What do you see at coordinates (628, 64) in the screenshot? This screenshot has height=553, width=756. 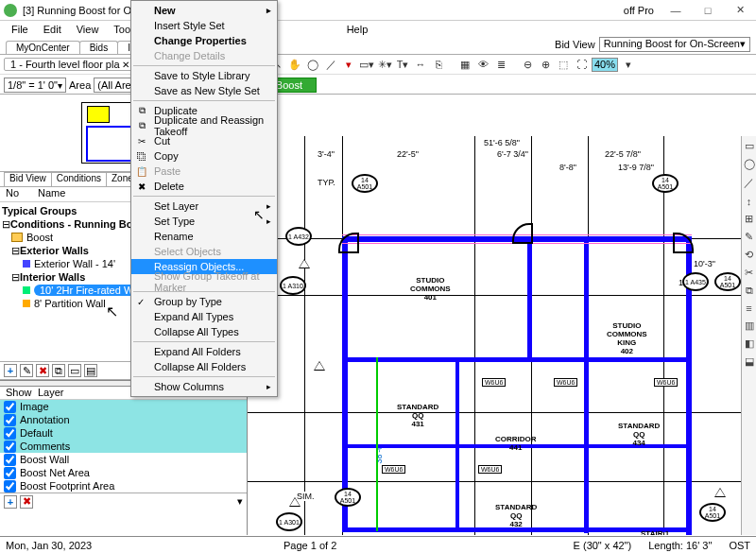 I see `zoom-dropdown-icon: ▾` at bounding box center [628, 64].